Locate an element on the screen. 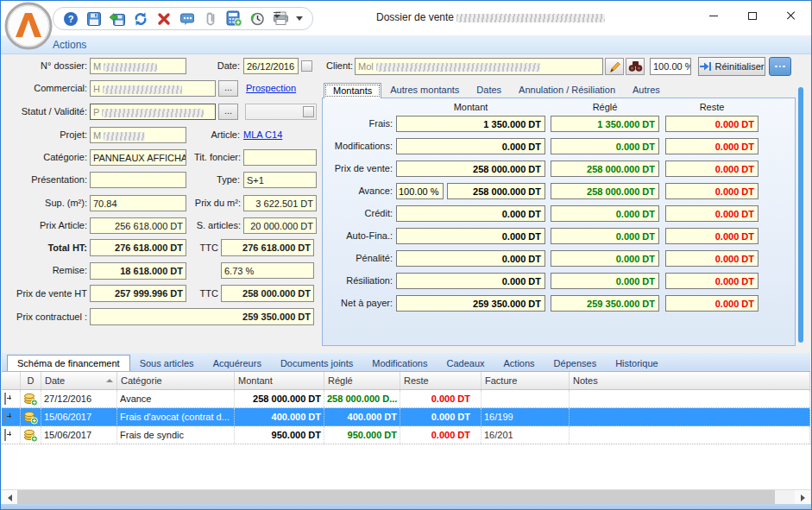 This screenshot has width=812, height=510. save-icon is located at coordinates (94, 19).